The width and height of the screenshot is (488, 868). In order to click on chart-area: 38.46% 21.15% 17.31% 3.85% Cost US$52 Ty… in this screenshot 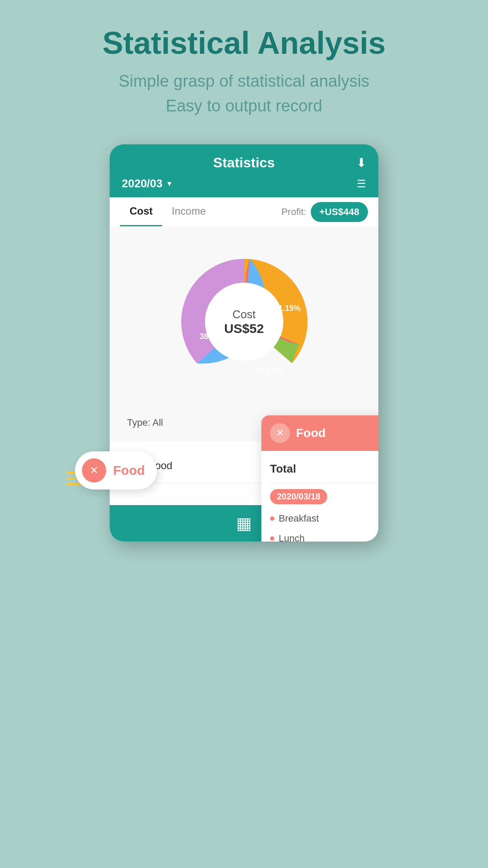, I will do `click(244, 334)`.